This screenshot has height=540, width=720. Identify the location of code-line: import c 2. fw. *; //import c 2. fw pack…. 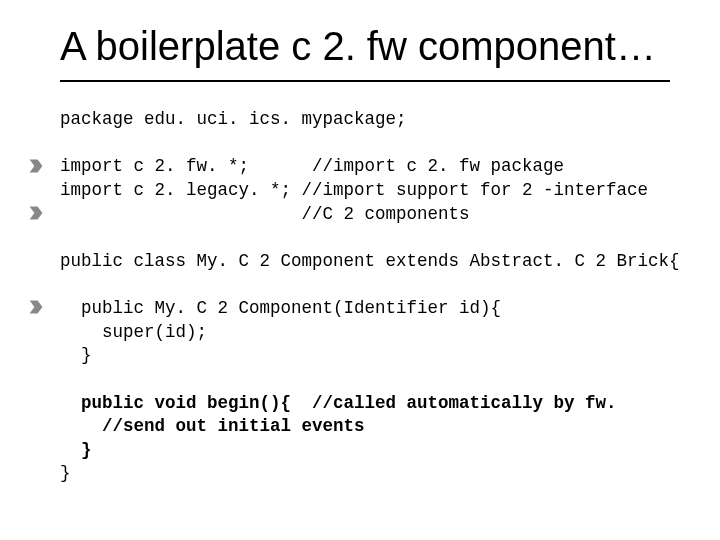
(312, 166).